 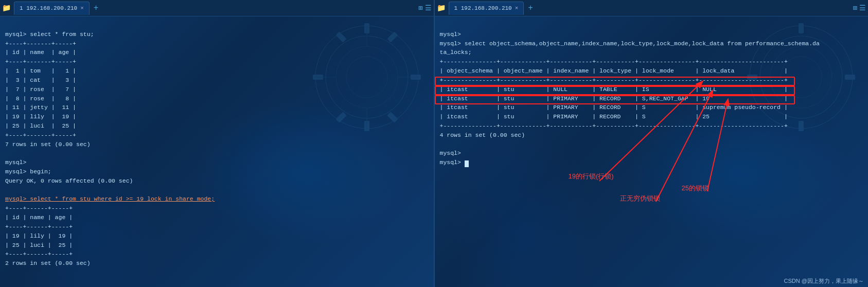 What do you see at coordinates (69, 181) in the screenshot?
I see `left-line-16: Query OK, 0 rows affected (0.00 sec)` at bounding box center [69, 181].